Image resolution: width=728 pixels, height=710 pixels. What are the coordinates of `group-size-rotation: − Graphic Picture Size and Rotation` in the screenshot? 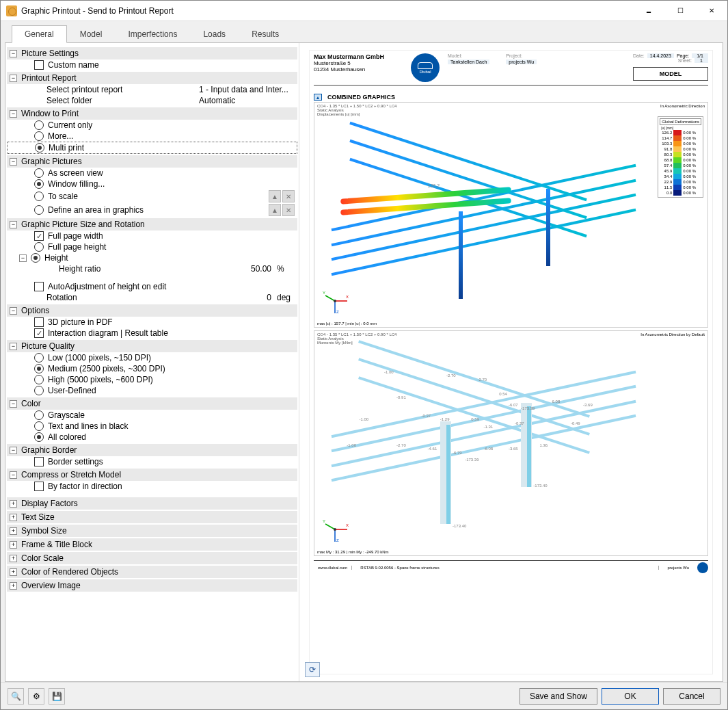 It's located at (152, 224).